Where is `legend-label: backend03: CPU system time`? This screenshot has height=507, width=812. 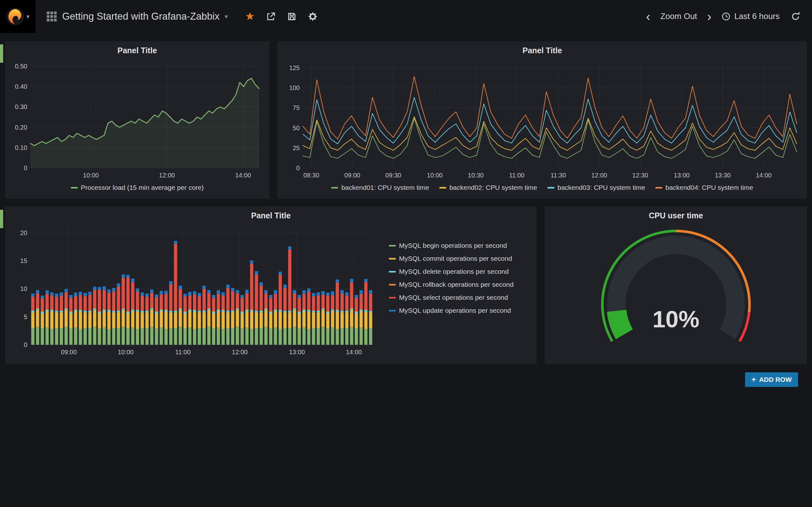
legend-label: backend03: CPU system time is located at coordinates (602, 188).